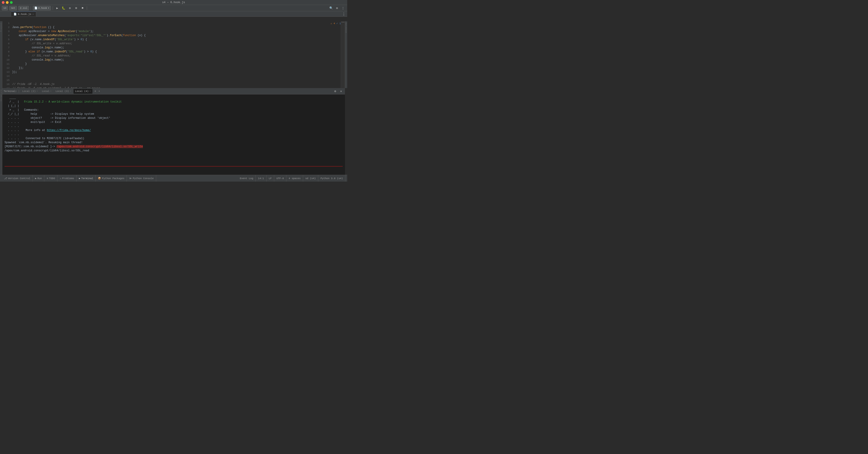  I want to click on encoding-status: UTF-8, so click(280, 179).